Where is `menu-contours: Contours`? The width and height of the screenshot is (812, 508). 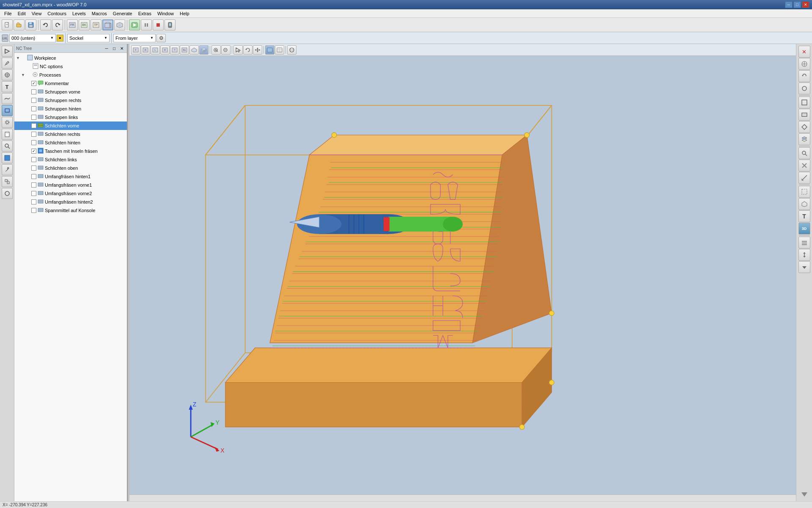 menu-contours: Contours is located at coordinates (57, 14).